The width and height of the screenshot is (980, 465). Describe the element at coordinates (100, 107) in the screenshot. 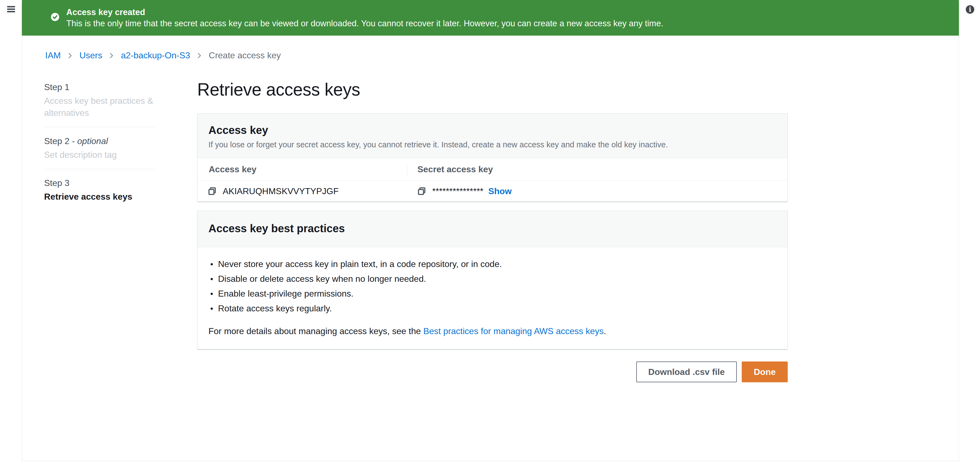

I see `step-1-title: Access key best practices & alternatives` at that location.